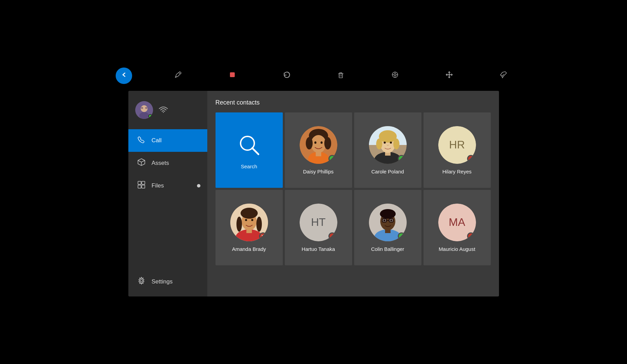 The width and height of the screenshot is (627, 364). I want to click on section-title: Recent contacts, so click(353, 103).